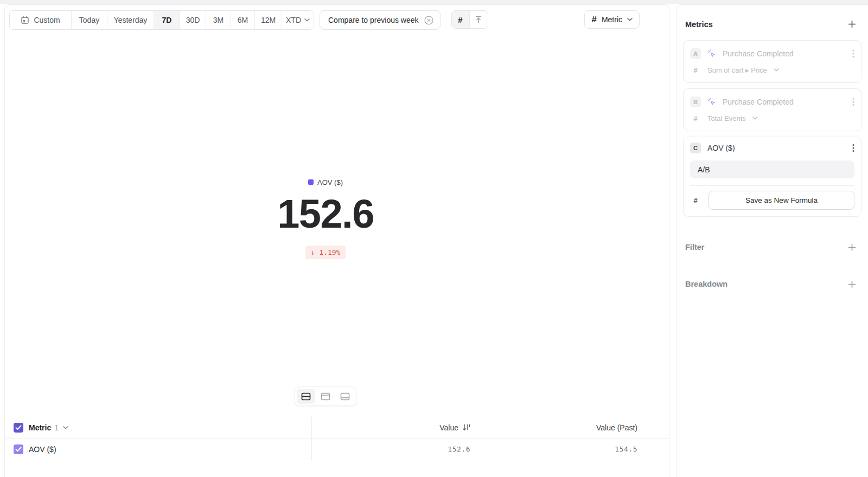 This screenshot has width=868, height=477. Describe the element at coordinates (337, 449) in the screenshot. I see `table-row: AOV ($) 152.6 154.5` at that location.